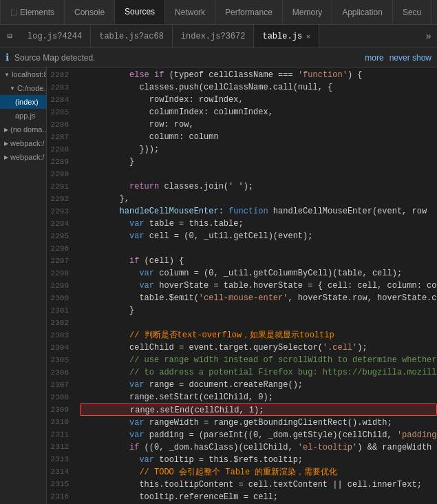  I want to click on code-line: // to address a potential Firefox bug: h…, so click(259, 372).